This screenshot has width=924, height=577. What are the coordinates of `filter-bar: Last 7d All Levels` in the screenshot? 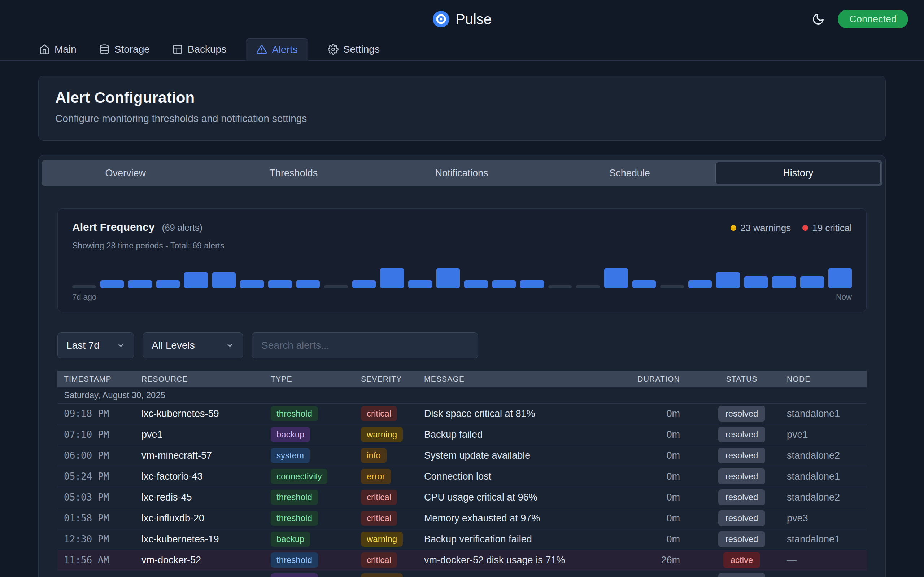 It's located at (462, 345).